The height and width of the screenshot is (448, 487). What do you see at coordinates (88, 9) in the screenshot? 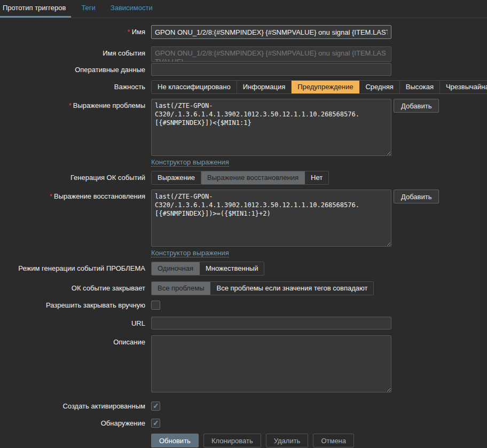
I see `tab-tags: Теги` at bounding box center [88, 9].